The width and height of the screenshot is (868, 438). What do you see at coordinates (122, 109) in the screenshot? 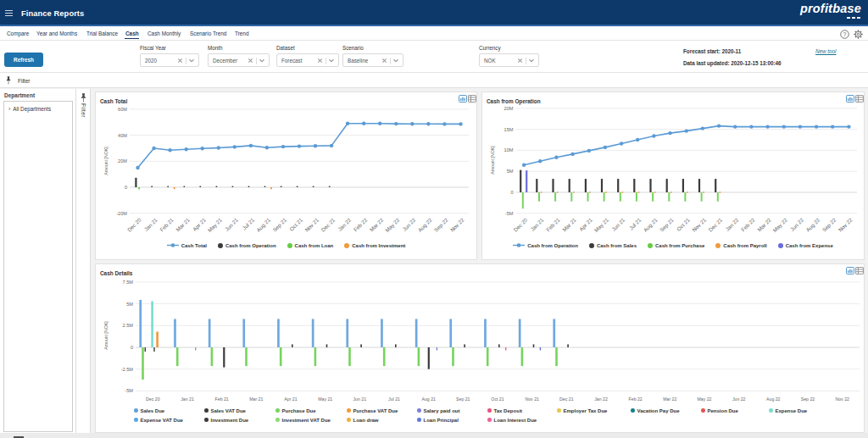
I see `svg-text: 60M` at bounding box center [122, 109].